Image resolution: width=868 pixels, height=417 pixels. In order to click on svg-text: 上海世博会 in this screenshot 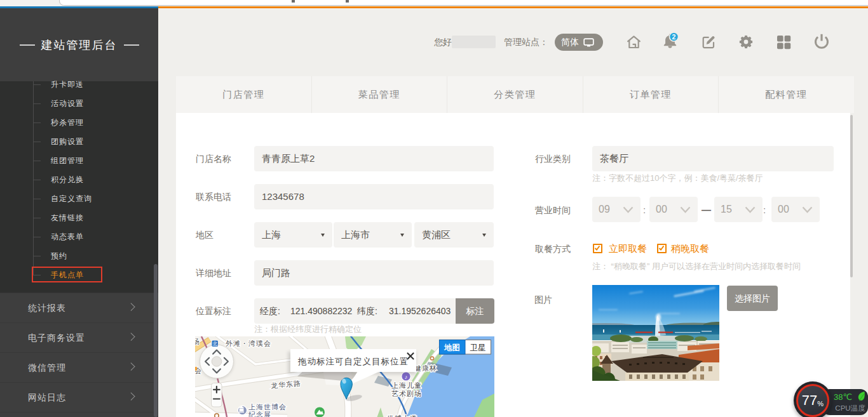, I will do `click(268, 407)`.